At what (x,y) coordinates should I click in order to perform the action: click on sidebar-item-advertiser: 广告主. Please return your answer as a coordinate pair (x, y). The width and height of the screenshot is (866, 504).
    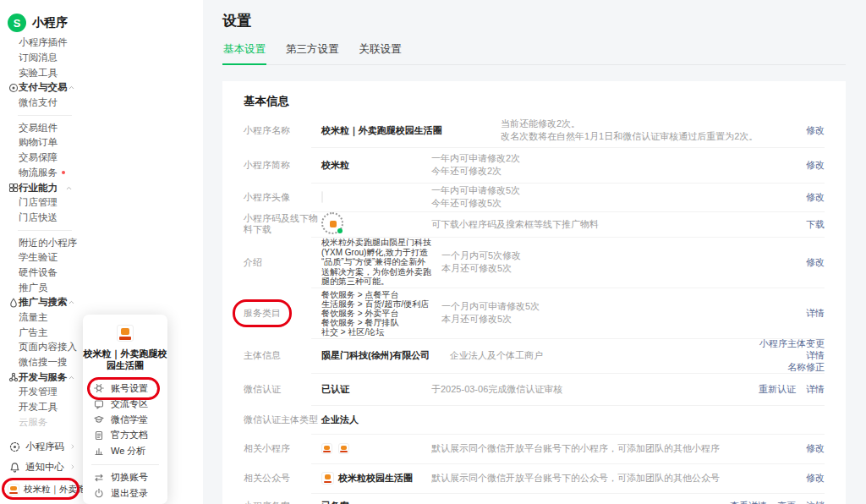
    Looking at the image, I should click on (42, 332).